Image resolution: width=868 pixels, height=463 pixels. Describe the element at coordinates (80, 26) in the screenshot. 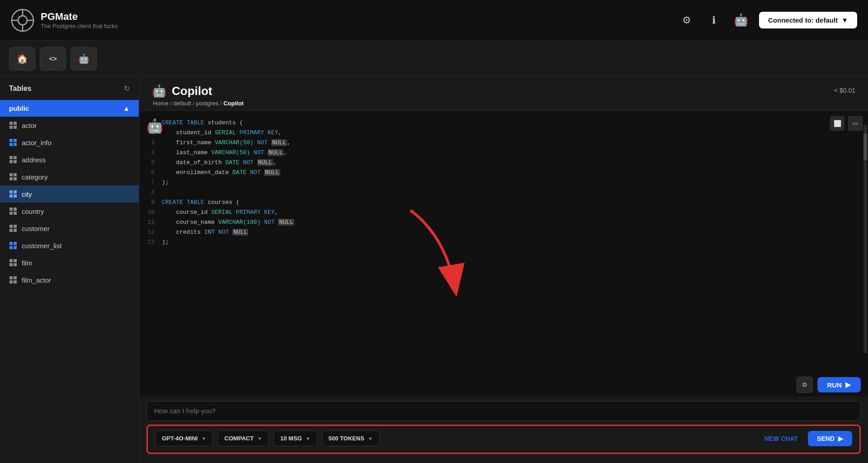

I see `app-subtitle: The Postgres client that fucks` at that location.